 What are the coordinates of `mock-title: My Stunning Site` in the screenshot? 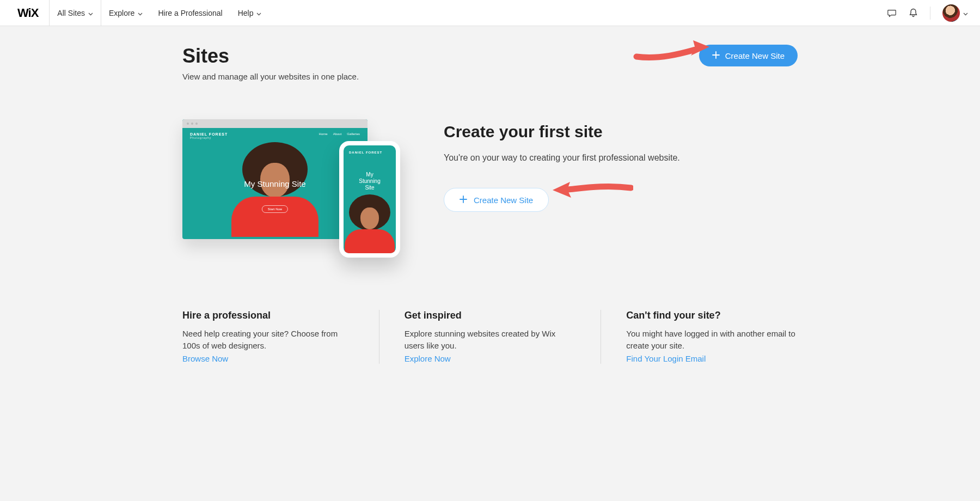 It's located at (370, 181).